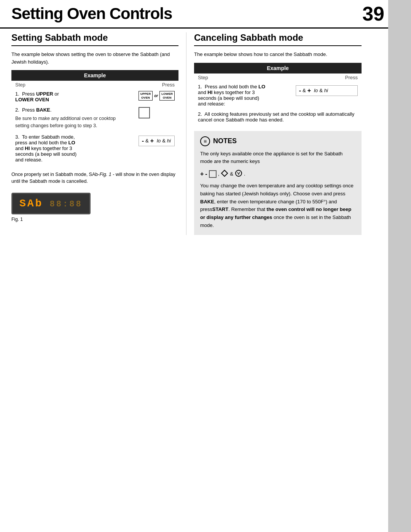 This screenshot has width=411, height=532. What do you see at coordinates (157, 97) in the screenshot?
I see `left-step-1-press: UPPEROVEN or LOWEROVEN` at bounding box center [157, 97].